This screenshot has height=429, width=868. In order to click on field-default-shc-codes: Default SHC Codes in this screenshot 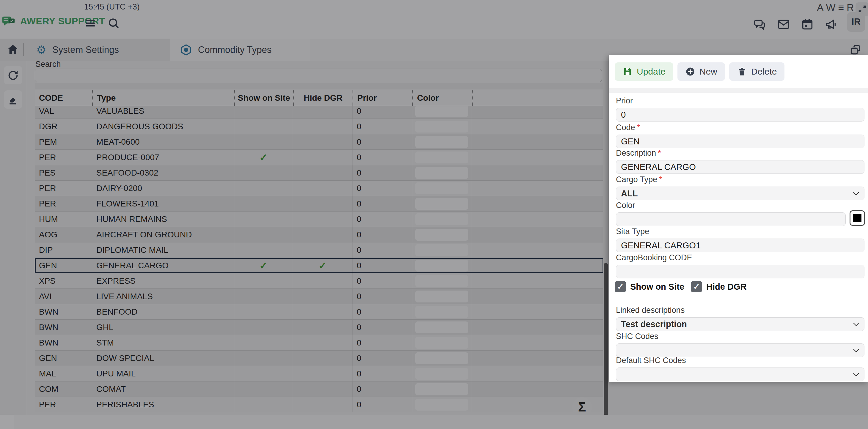, I will do `click(740, 368)`.